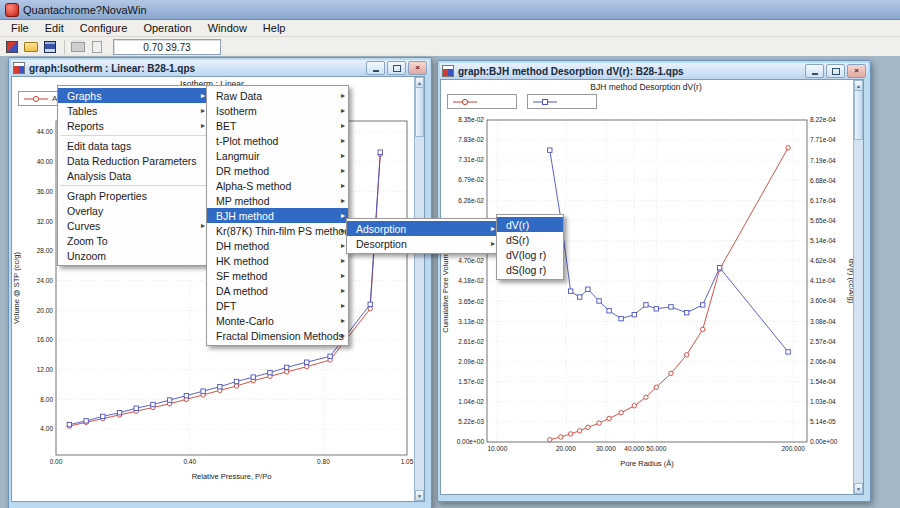  I want to click on menu-item-ds-log-r-: dS(log r), so click(530, 270).